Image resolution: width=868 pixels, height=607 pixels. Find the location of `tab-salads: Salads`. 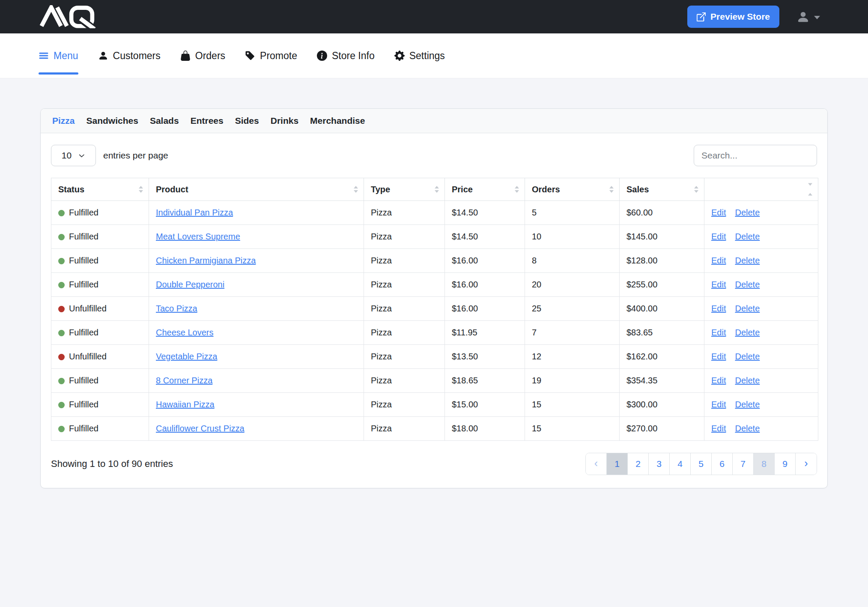

tab-salads: Salads is located at coordinates (164, 121).